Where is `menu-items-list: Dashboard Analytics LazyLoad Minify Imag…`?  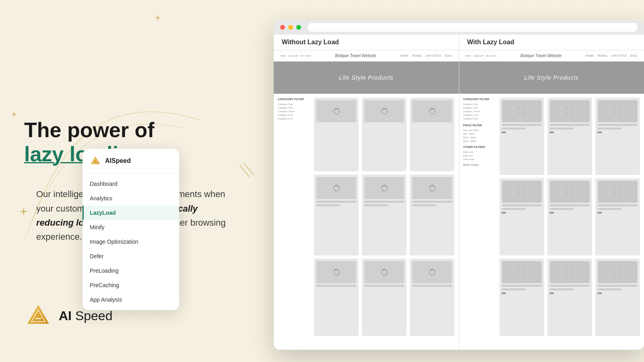
menu-items-list: Dashboard Analytics LazyLoad Minify Imag… is located at coordinates (131, 242).